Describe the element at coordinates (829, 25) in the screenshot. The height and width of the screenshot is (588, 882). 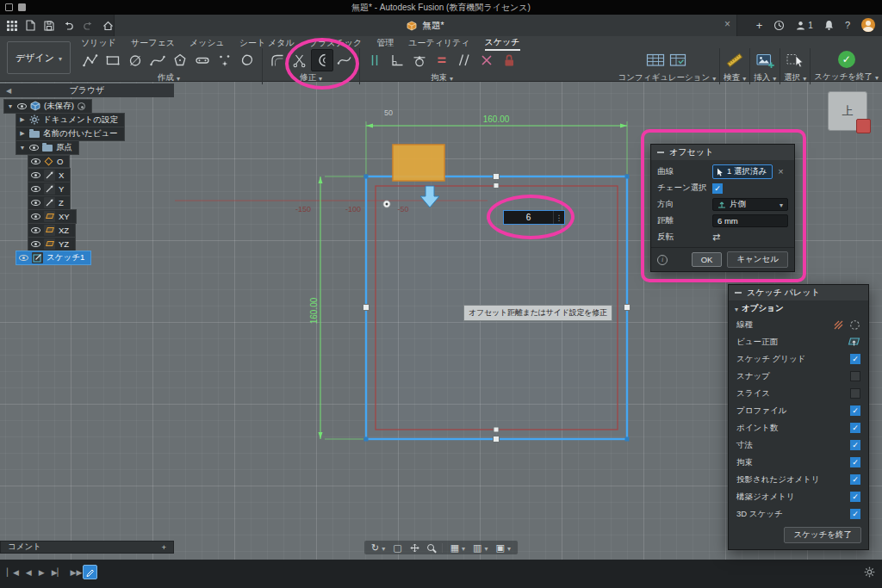
I see `notifications-bell-icon` at that location.